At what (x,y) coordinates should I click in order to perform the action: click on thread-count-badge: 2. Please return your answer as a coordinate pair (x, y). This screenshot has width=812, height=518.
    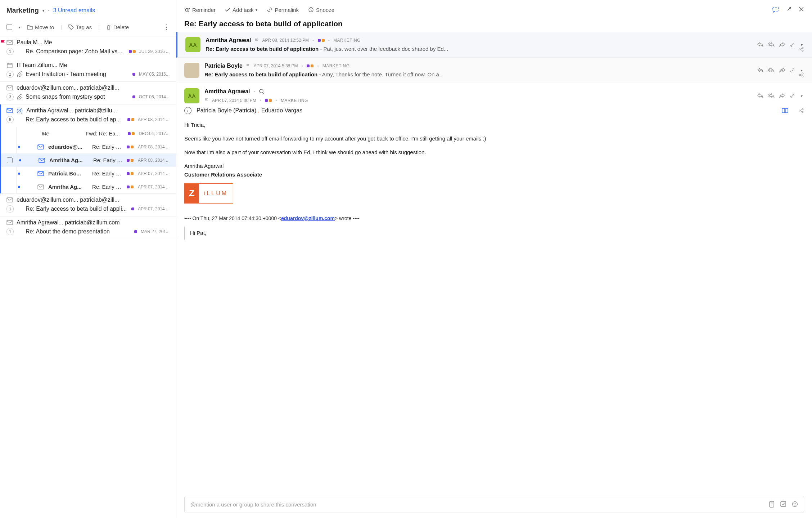
    Looking at the image, I should click on (10, 74).